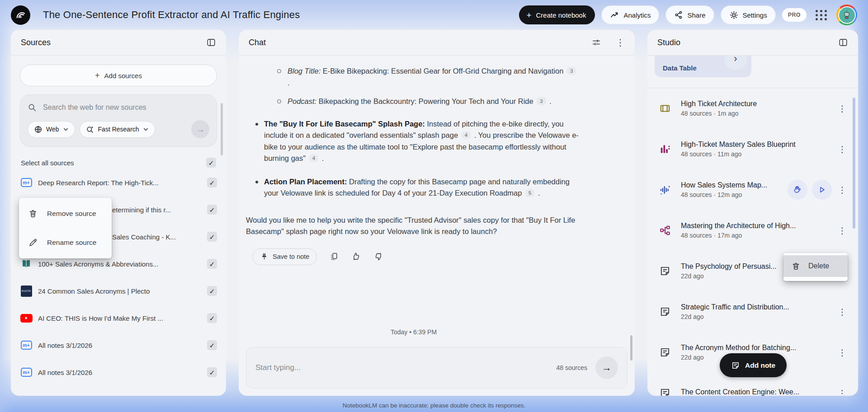 This screenshot has width=868, height=412. Describe the element at coordinates (65, 243) in the screenshot. I see `rename-source-menu-item: Rename source` at that location.